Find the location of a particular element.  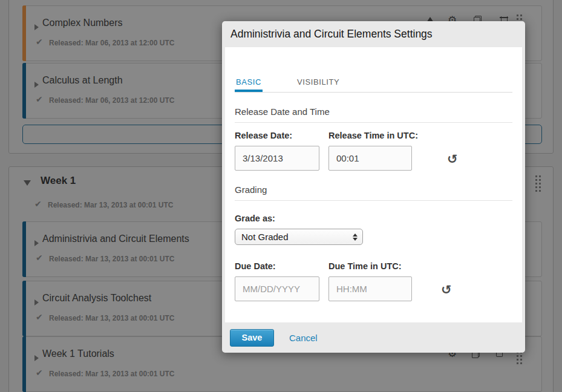

modal-footer: Save Cancel is located at coordinates (374, 338).